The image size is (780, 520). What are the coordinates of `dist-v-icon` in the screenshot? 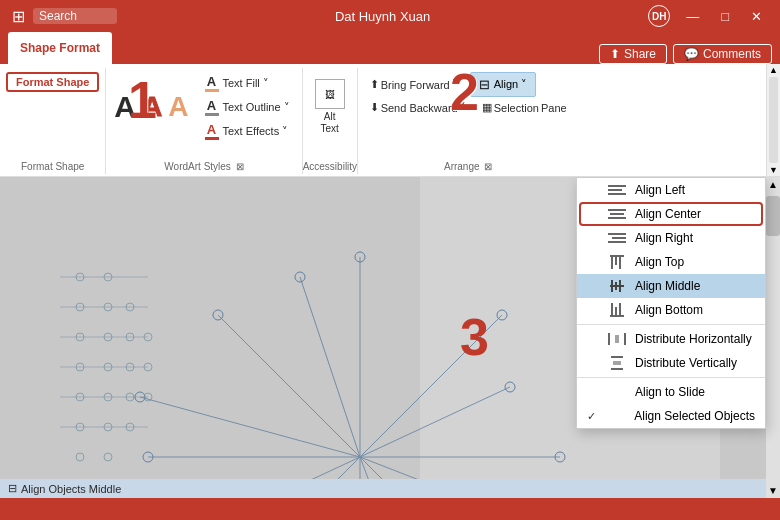 It's located at (617, 363).